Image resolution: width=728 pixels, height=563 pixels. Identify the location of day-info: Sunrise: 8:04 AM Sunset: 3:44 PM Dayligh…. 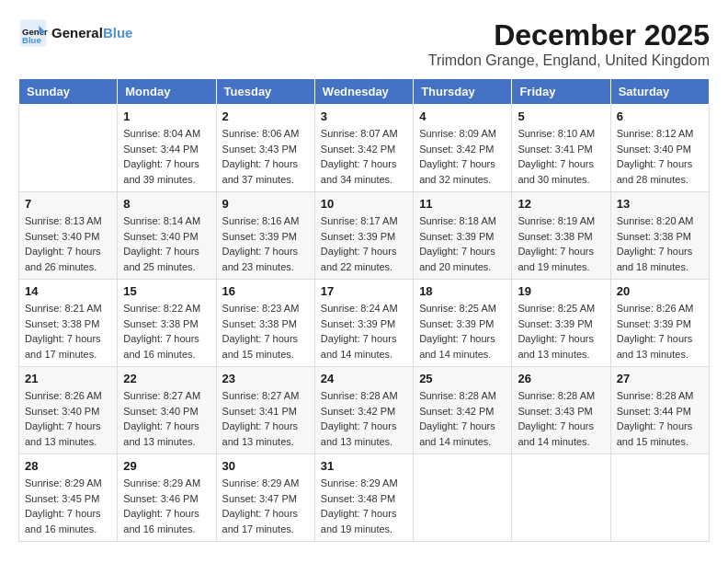
(166, 156).